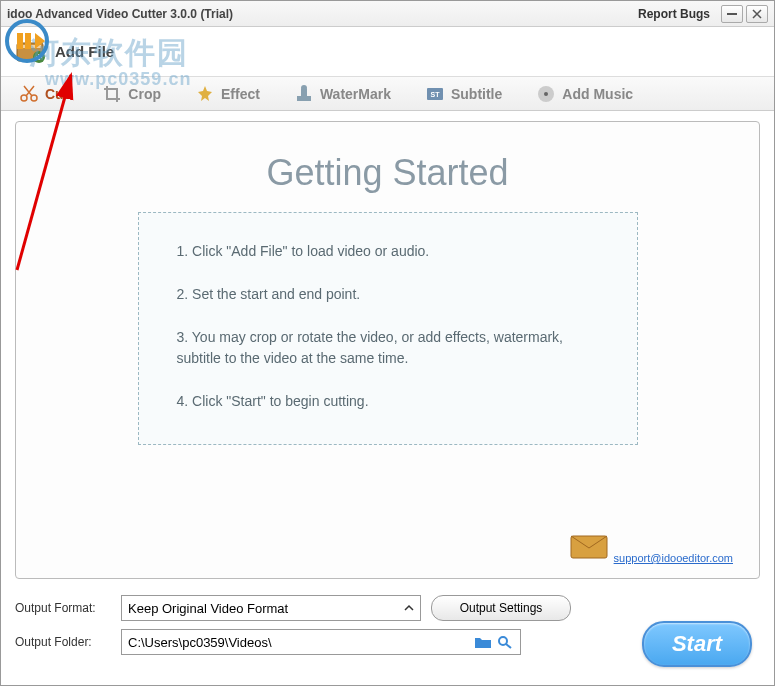 The image size is (775, 686). I want to click on tab-subtitle: ST Subtitle, so click(464, 94).